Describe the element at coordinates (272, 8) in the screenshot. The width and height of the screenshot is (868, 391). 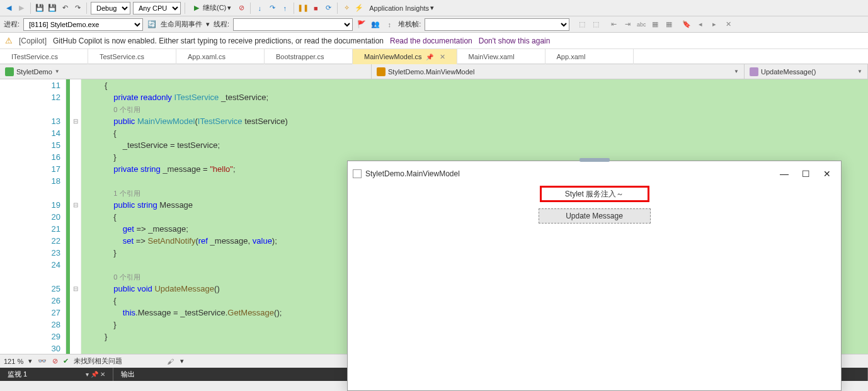
I see `step-over-icon: ↷` at that location.